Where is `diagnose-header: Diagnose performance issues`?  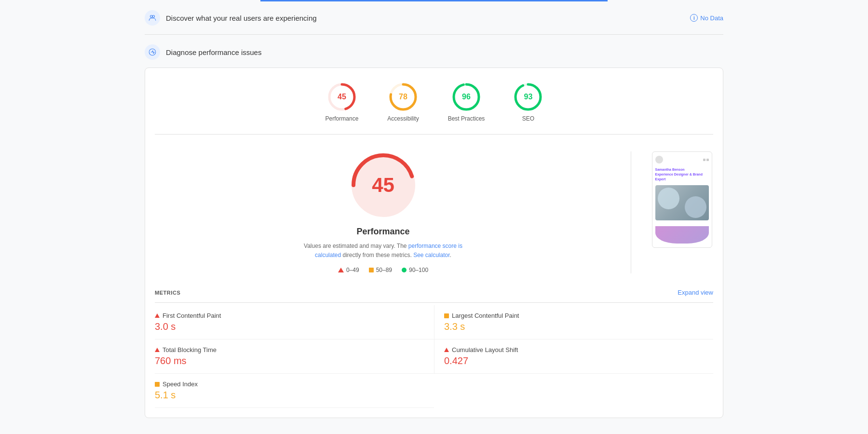
diagnose-header: Diagnose performance issues is located at coordinates (434, 52).